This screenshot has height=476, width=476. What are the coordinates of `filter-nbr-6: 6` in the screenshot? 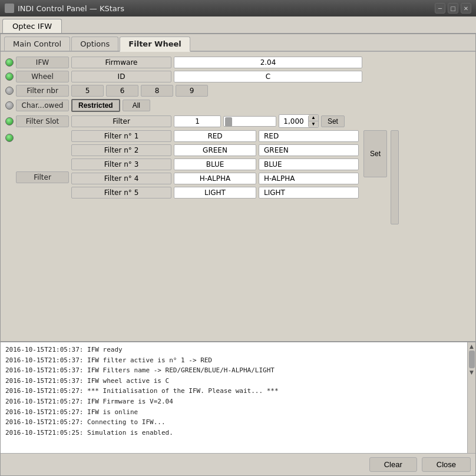 It's located at (123, 91).